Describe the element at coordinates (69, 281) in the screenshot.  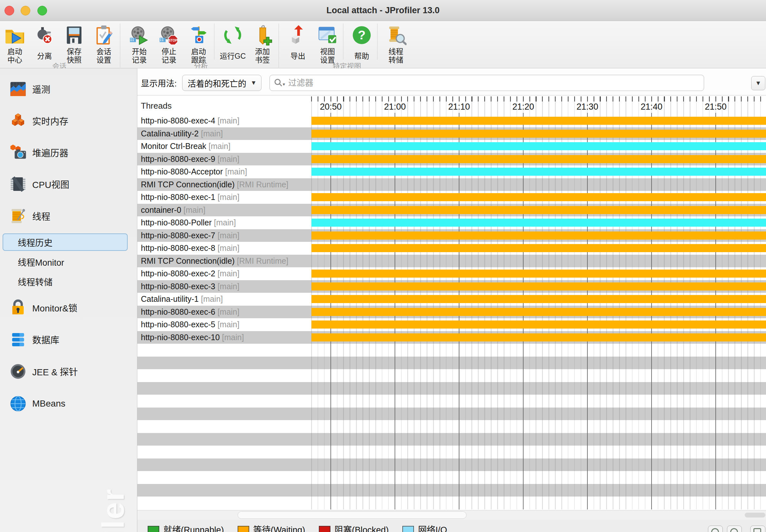
I see `sidebar-subitem-线程转储: 线程转储` at that location.